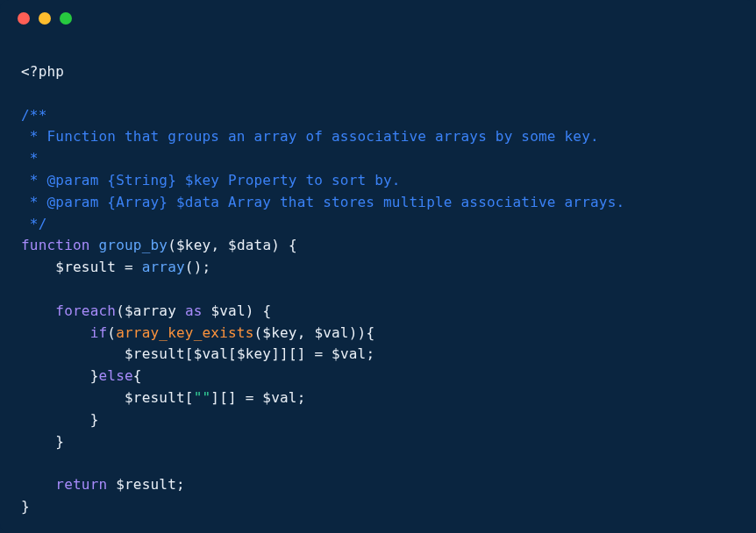  What do you see at coordinates (259, 310) in the screenshot?
I see `paren-brace: ) {` at bounding box center [259, 310].